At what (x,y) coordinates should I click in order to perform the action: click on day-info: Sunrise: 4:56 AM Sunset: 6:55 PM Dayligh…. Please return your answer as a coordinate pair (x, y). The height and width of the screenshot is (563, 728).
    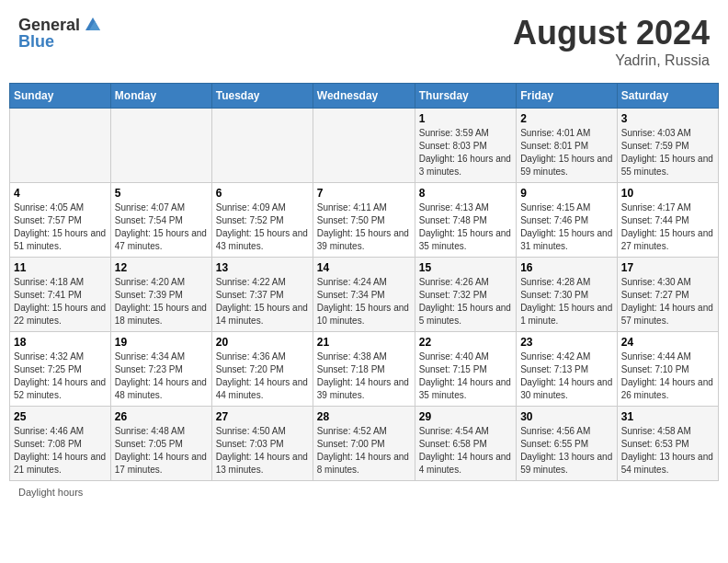
    Looking at the image, I should click on (566, 451).